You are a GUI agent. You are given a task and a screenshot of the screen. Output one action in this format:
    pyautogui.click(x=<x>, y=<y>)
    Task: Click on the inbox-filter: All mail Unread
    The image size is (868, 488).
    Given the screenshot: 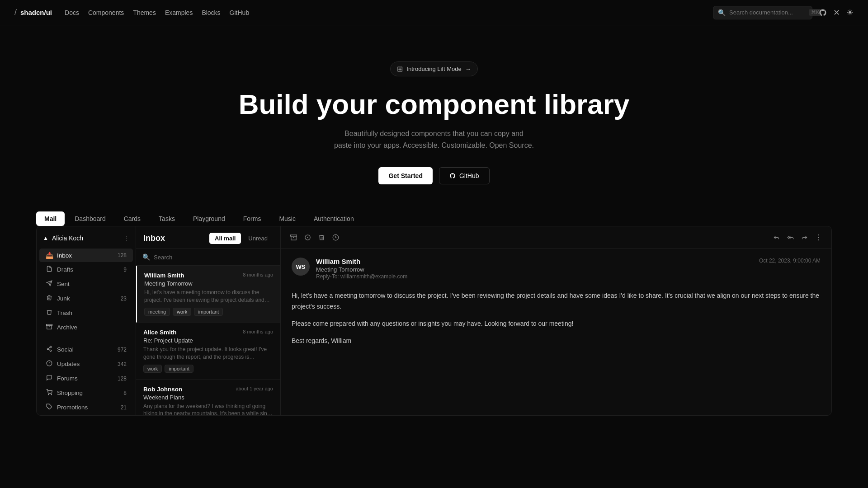 What is the action you would take?
    pyautogui.click(x=241, y=239)
    